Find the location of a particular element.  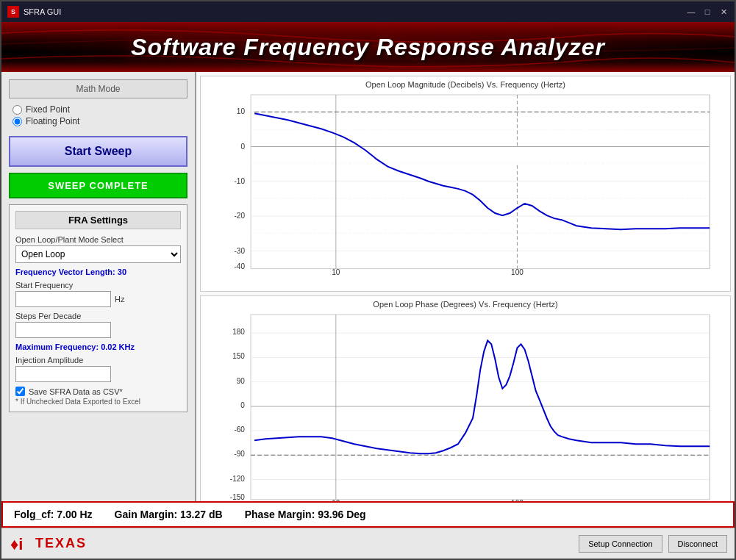

steps-per-decade-label: Steps Per Decade is located at coordinates (99, 316).